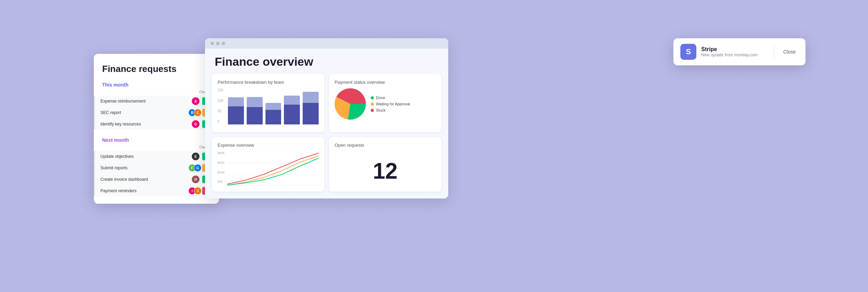  Describe the element at coordinates (385, 145) in the screenshot. I see `open-requests-title: Open requests` at that location.